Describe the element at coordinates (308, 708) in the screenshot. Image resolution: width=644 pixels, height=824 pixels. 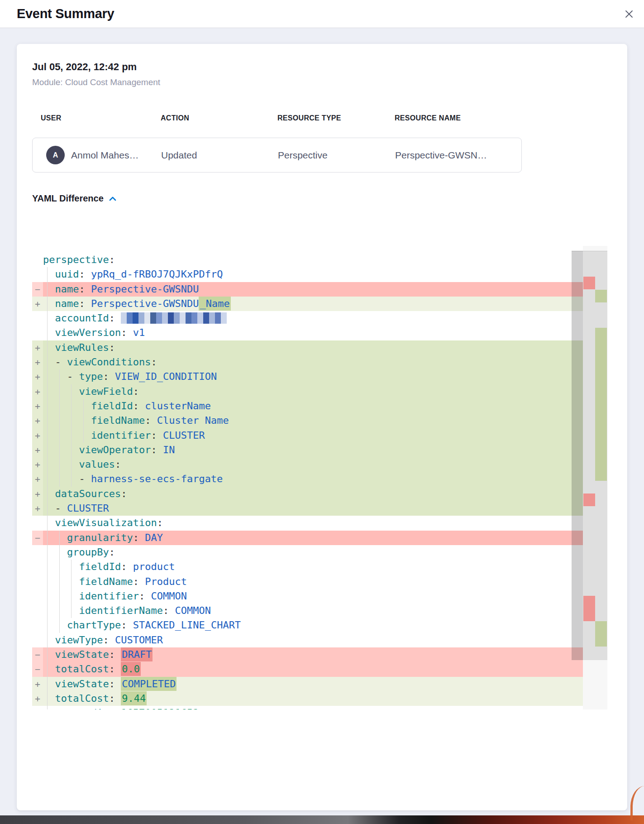
I see `yaml-line: createdAt: 1657005121653` at that location.